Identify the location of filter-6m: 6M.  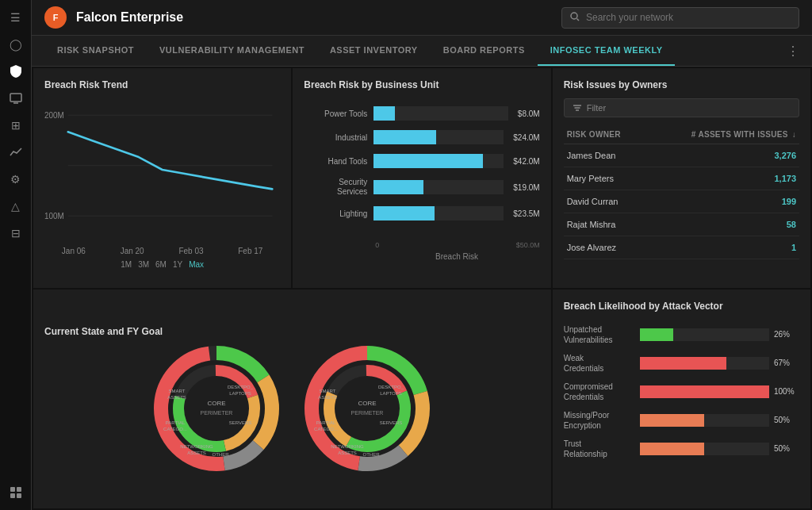
(161, 265).